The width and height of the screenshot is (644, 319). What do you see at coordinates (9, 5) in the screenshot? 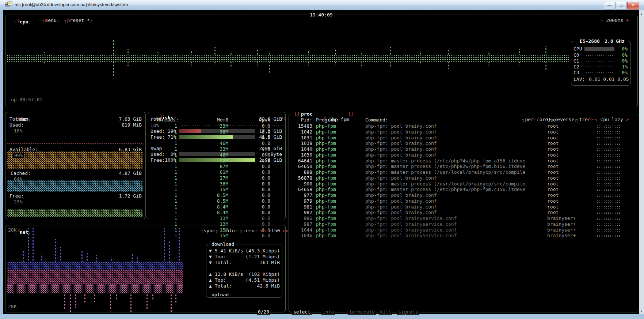
I see `putty-app-icon` at bounding box center [9, 5].